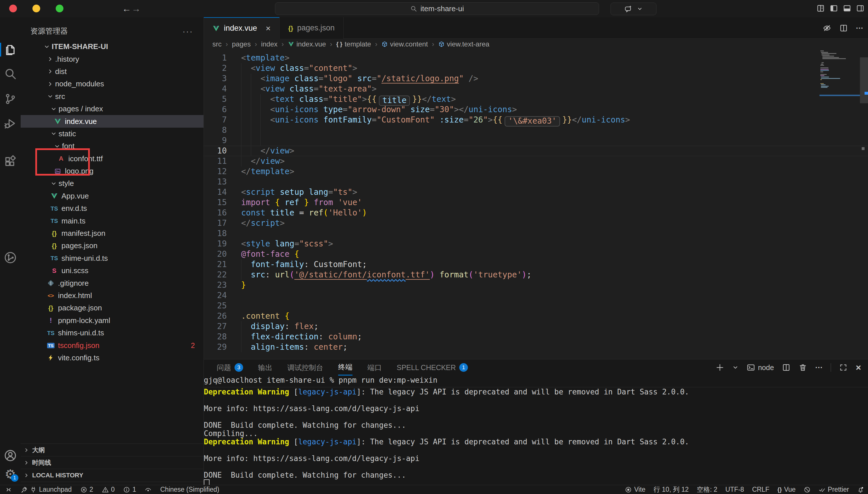 Image resolution: width=868 pixels, height=494 pixels. Describe the element at coordinates (536, 285) in the screenshot. I see `code-line-23: 23}` at that location.